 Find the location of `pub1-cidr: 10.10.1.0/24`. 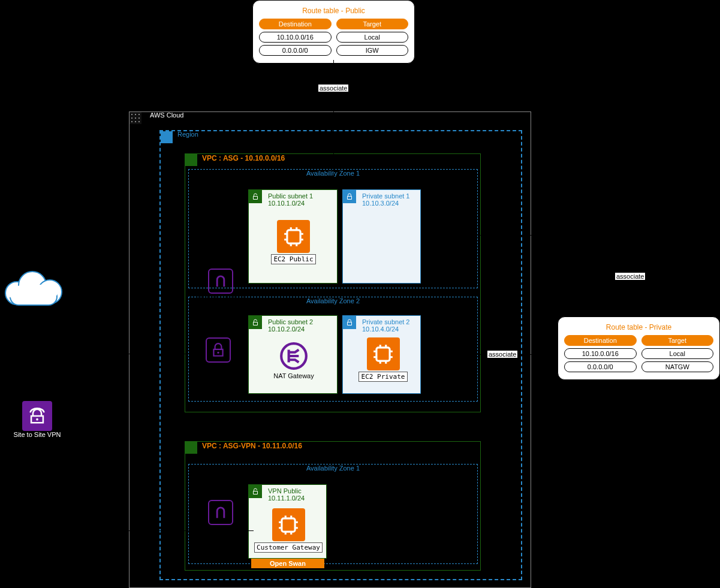

pub1-cidr: 10.10.1.0/24 is located at coordinates (301, 203).